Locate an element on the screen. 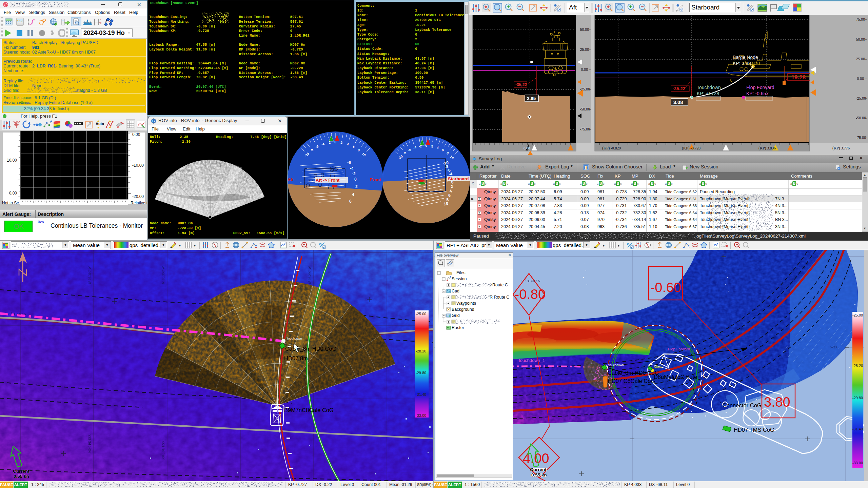 Image resolution: width=868 pixels, height=488 pixels. svg-text: 3.08 is located at coordinates (678, 102).